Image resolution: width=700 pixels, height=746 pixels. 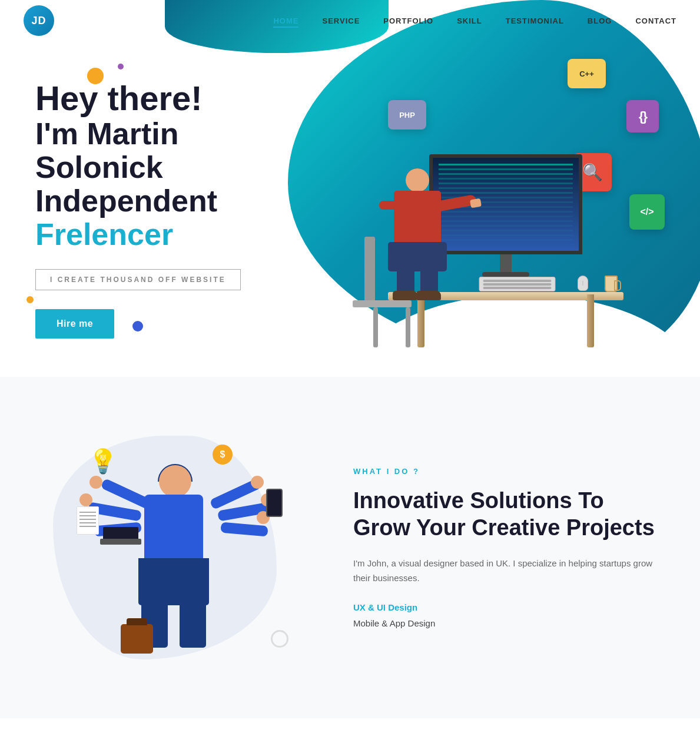 I want to click on hire-me-button: Hire me, so click(x=75, y=324).